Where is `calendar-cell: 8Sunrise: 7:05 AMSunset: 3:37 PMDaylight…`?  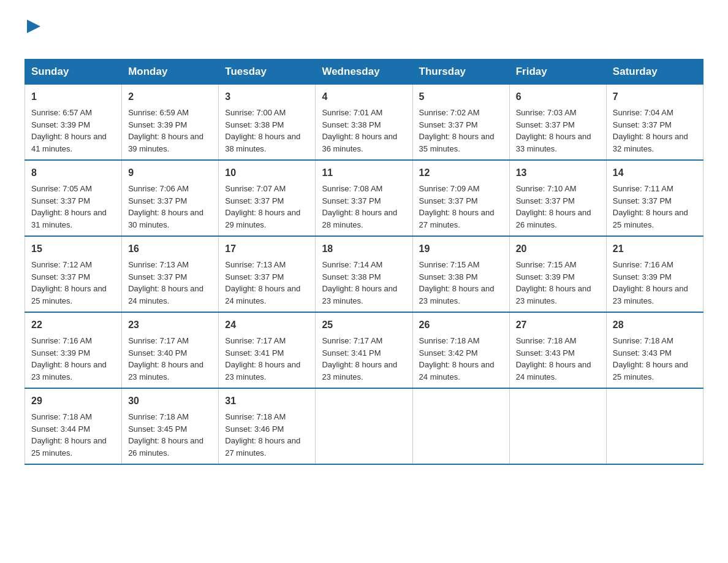 calendar-cell: 8Sunrise: 7:05 AMSunset: 3:37 PMDaylight… is located at coordinates (74, 198).